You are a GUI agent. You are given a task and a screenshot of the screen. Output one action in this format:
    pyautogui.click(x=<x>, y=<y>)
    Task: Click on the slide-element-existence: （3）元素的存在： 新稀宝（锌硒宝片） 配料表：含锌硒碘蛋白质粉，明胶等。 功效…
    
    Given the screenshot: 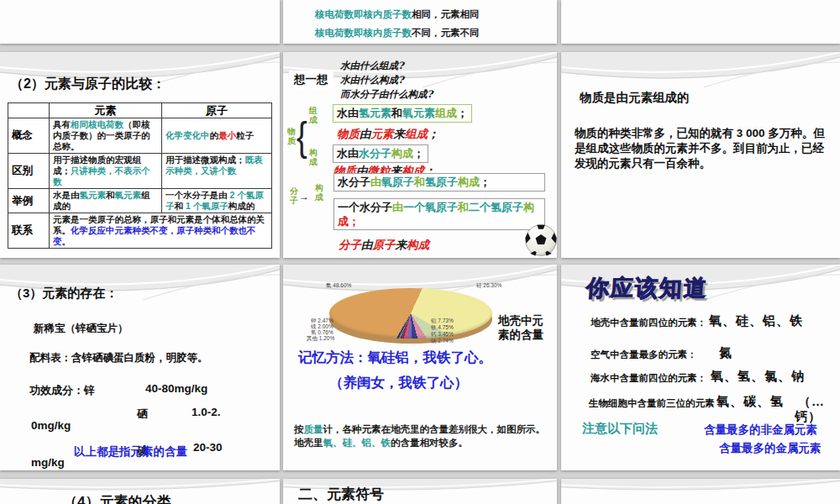 What is the action you would take?
    pyautogui.click(x=139, y=368)
    